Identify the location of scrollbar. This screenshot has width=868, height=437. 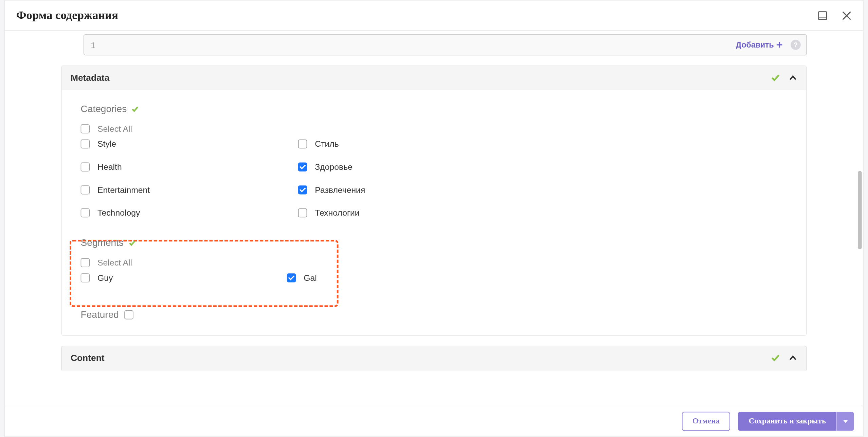
(860, 218).